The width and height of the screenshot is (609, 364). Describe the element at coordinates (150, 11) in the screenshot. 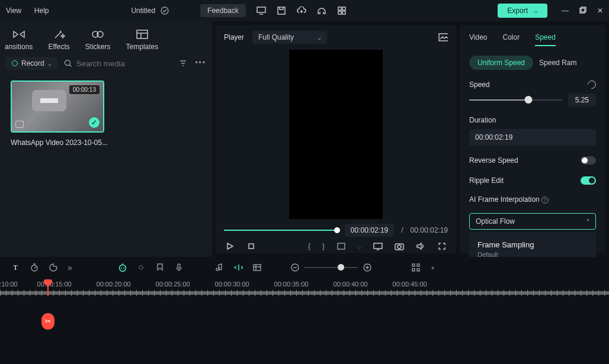

I see `document-title: Untitled` at that location.